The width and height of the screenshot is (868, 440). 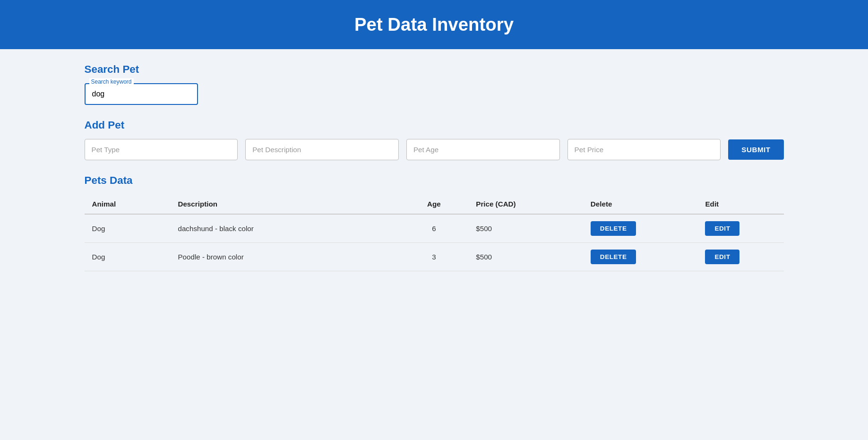 I want to click on table-body: Dog dachshund - black color 6 $500 DELET…, so click(x=434, y=243).